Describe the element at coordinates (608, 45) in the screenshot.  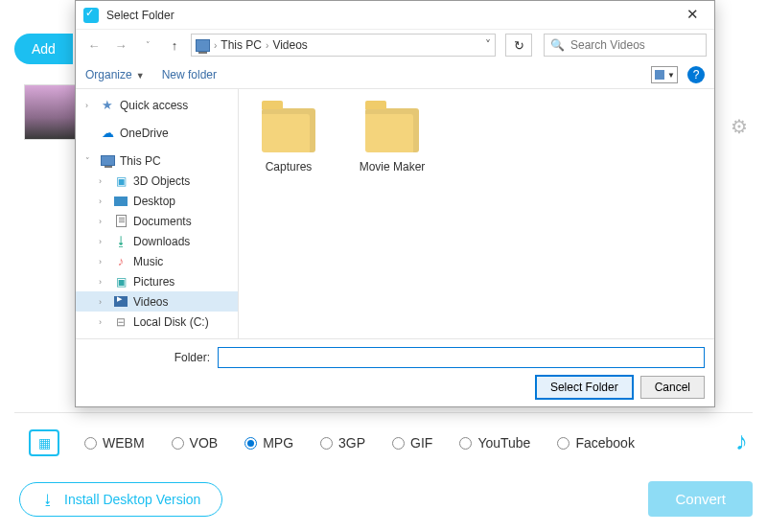
I see `search-placeholder: Search Videos` at that location.